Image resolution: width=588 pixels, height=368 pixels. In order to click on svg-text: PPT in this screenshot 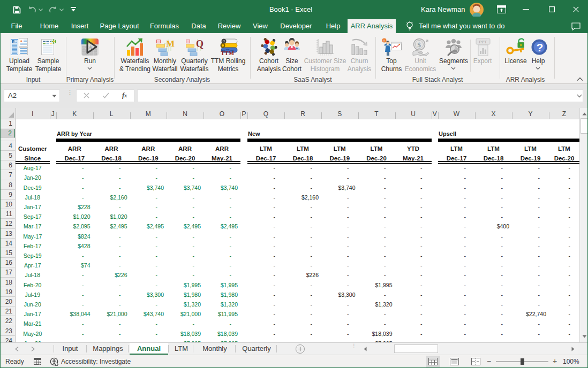, I will do `click(483, 42)`.